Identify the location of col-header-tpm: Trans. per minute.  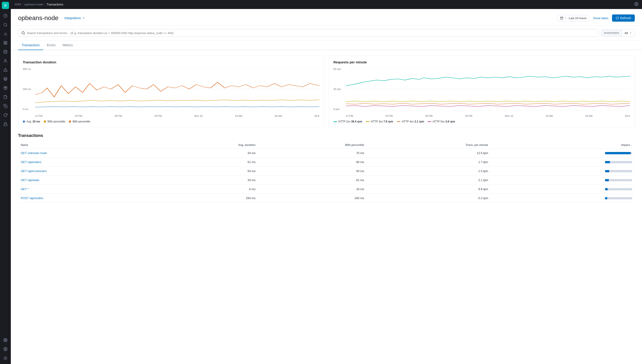
(429, 145).